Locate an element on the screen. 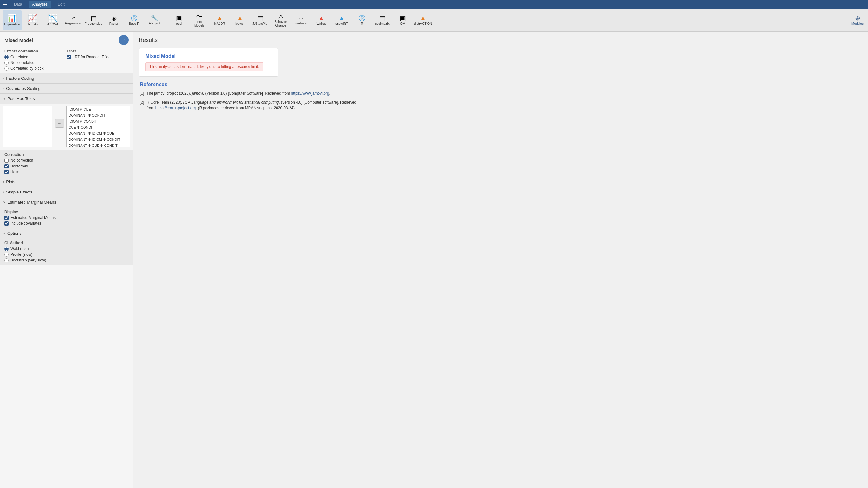 This screenshot has width=868, height=488. post-hoc-arrow-button: → is located at coordinates (59, 123).